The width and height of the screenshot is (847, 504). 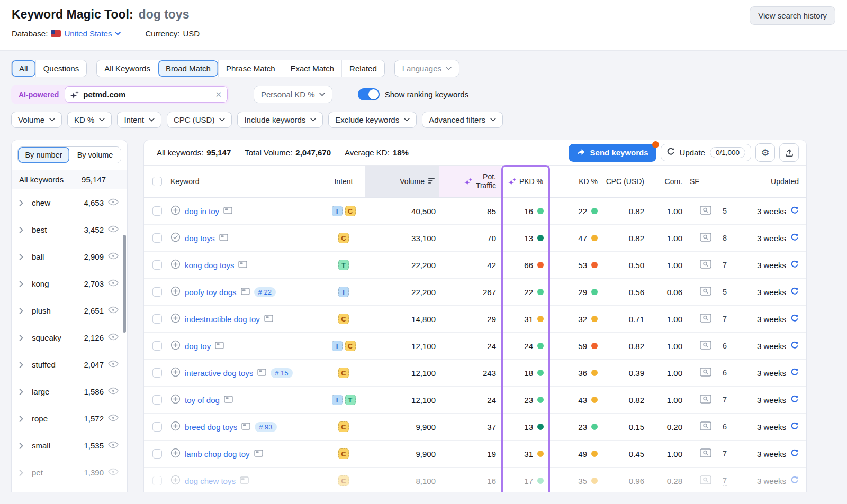 I want to click on keyword-link: toy of dog, so click(x=202, y=400).